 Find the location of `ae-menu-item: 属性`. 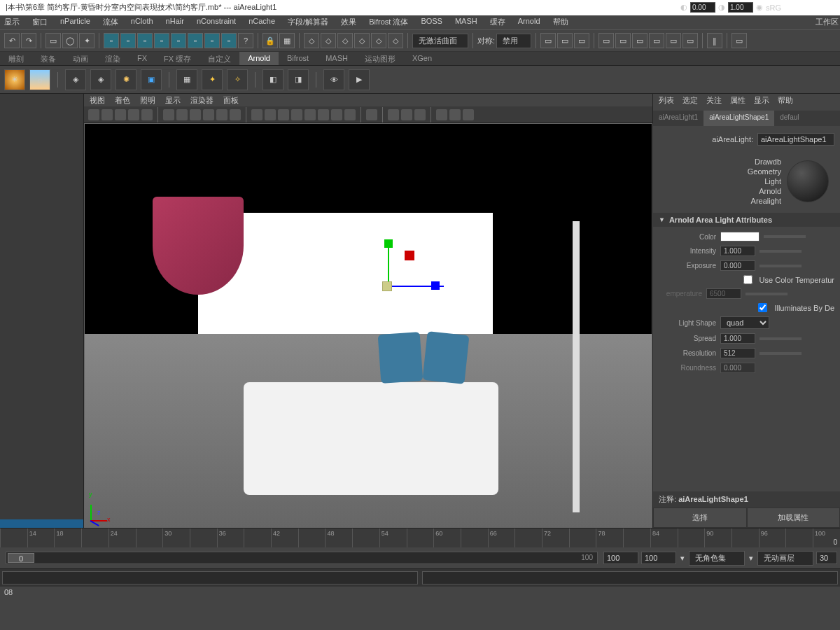

ae-menu-item: 属性 is located at coordinates (738, 100).